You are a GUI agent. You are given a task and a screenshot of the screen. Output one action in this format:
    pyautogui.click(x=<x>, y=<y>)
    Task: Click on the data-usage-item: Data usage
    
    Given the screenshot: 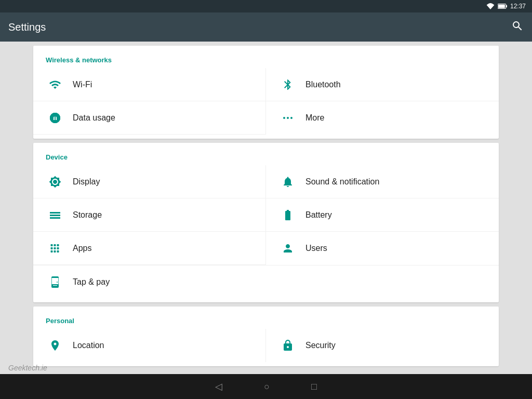 What is the action you would take?
    pyautogui.click(x=150, y=118)
    